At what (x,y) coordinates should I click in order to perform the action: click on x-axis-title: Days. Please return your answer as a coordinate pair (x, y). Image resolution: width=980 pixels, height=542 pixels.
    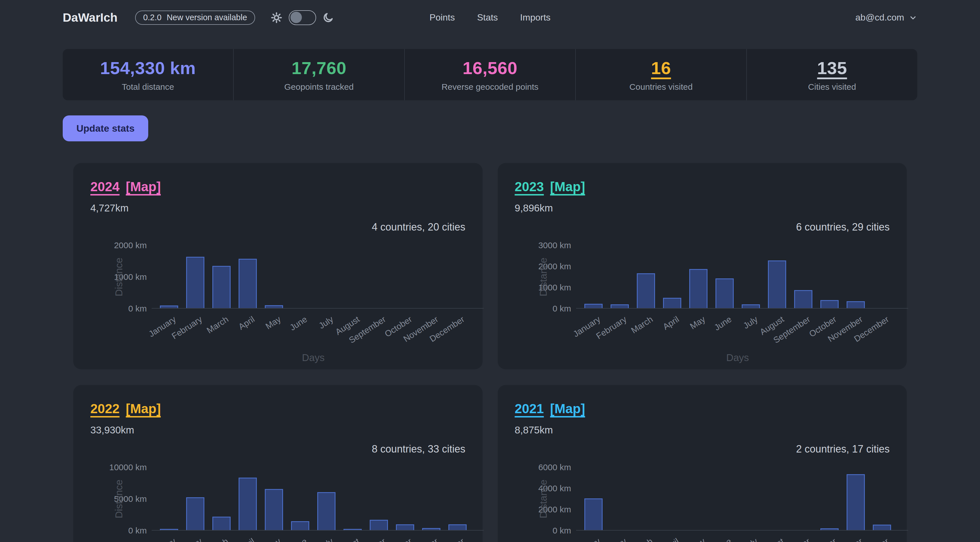
    Looking at the image, I should click on (738, 358).